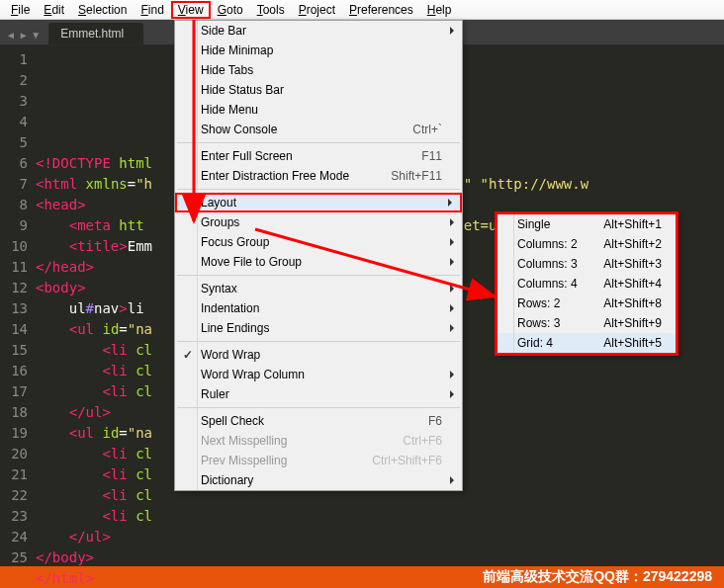 Image resolution: width=724 pixels, height=588 pixels. Describe the element at coordinates (318, 394) in the screenshot. I see `menu-item-ruler: Ruler` at that location.